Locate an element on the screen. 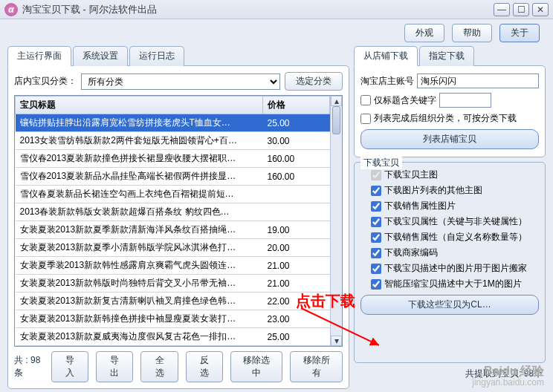  table-row: 2013春装新款韩版女装新款超爆百搭条纹 豹纹四色… is located at coordinates (172, 212).